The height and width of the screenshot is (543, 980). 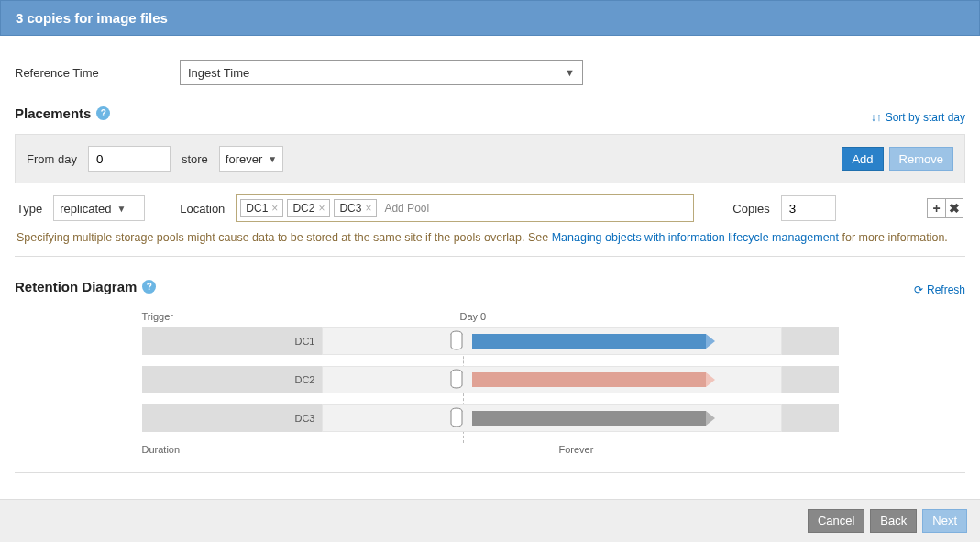 What do you see at coordinates (99, 208) in the screenshot?
I see `type-select: replicated ▼` at bounding box center [99, 208].